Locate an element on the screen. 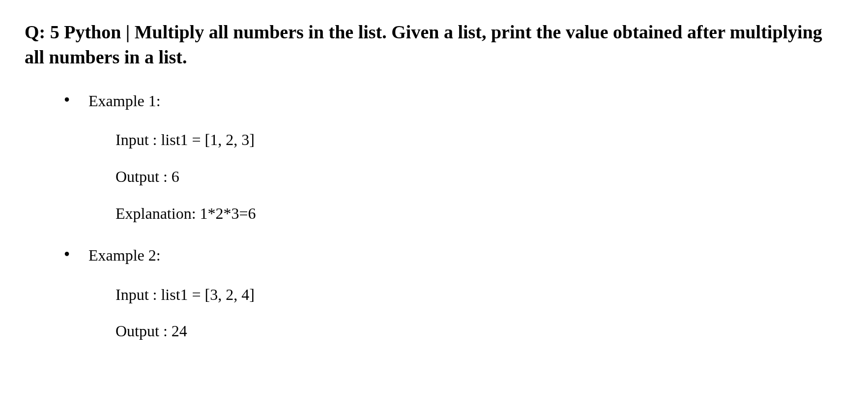 This screenshot has width=868, height=413. example-output: Output : 6 is located at coordinates (480, 177).